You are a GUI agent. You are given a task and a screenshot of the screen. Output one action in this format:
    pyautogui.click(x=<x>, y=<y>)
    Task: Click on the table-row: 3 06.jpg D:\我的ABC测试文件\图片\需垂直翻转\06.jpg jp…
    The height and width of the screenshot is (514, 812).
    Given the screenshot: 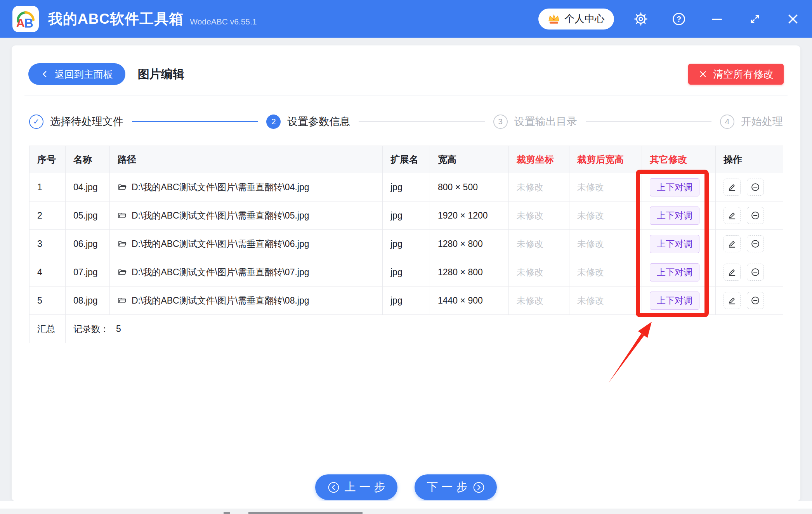 What is the action you would take?
    pyautogui.click(x=406, y=244)
    